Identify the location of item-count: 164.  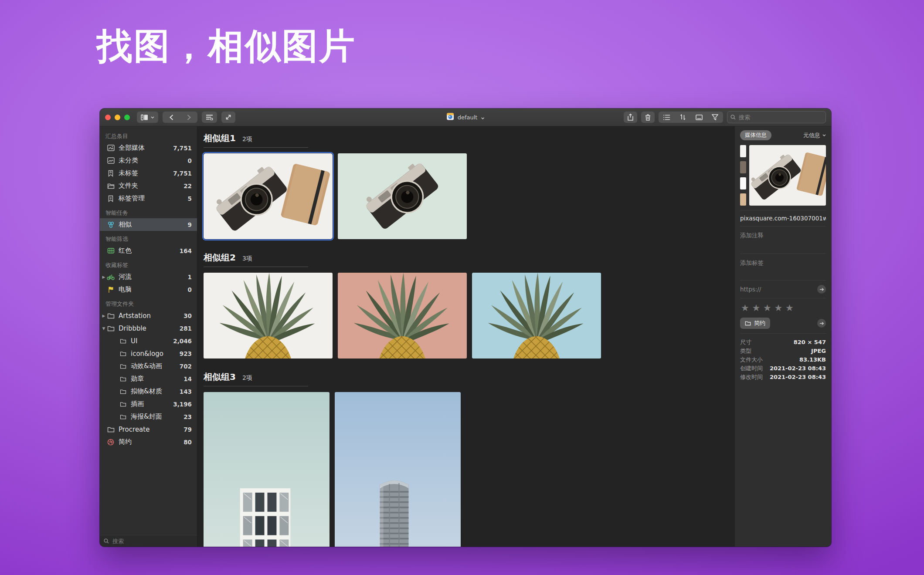
(186, 251).